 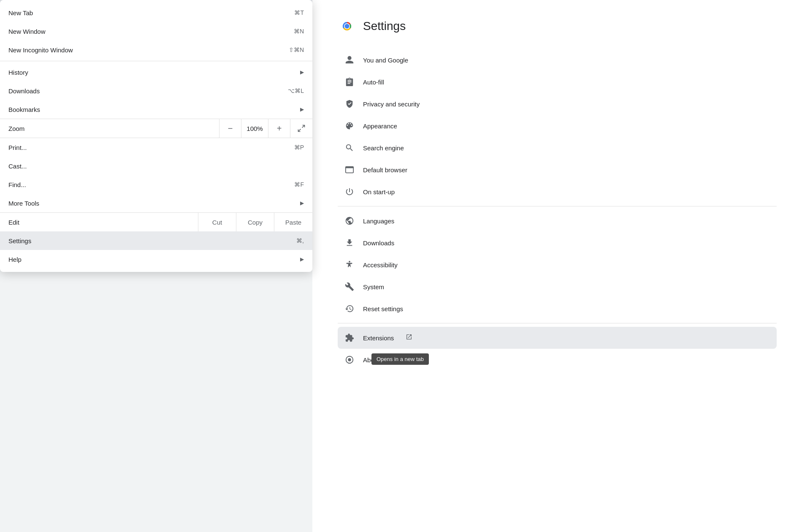 What do you see at coordinates (156, 203) in the screenshot?
I see `menu-item-more-tools: More Tools ▶` at bounding box center [156, 203].